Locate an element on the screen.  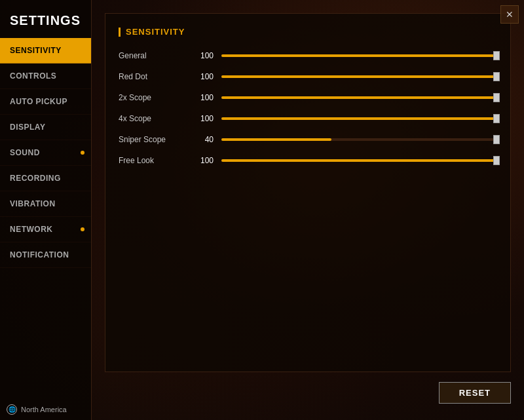
sidebar-item-recording: RECORDING is located at coordinates (46, 178).